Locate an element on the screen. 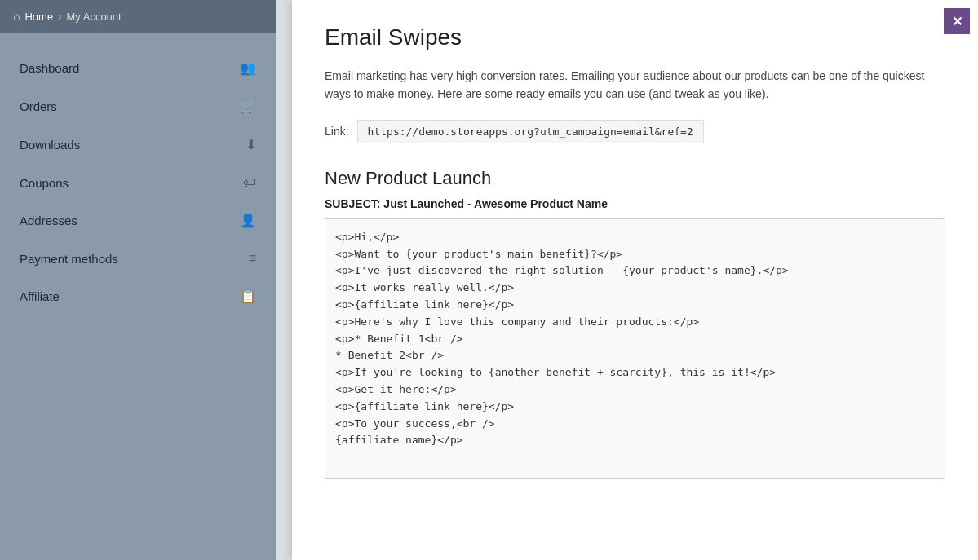 This screenshot has height=560, width=978. dashboard-icon: 👥 is located at coordinates (248, 68).